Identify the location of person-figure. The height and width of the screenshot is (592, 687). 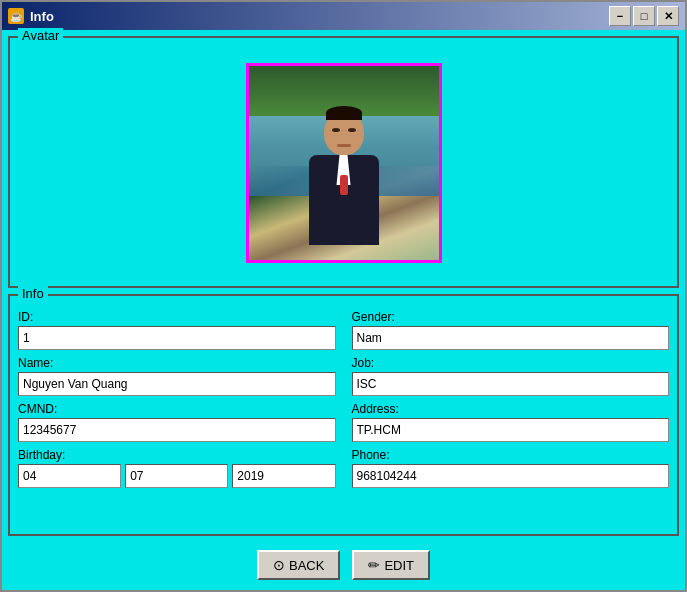
(344, 185).